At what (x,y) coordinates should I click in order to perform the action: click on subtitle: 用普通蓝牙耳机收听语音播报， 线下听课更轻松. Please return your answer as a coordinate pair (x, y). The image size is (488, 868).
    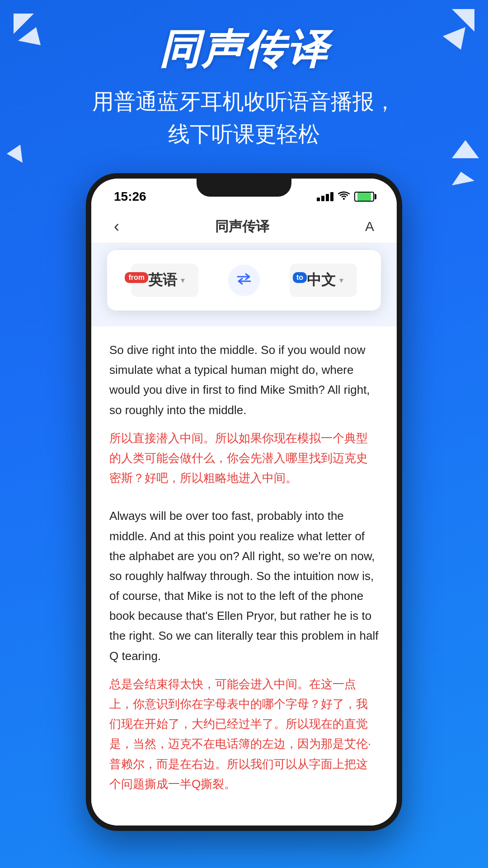
    Looking at the image, I should click on (244, 118).